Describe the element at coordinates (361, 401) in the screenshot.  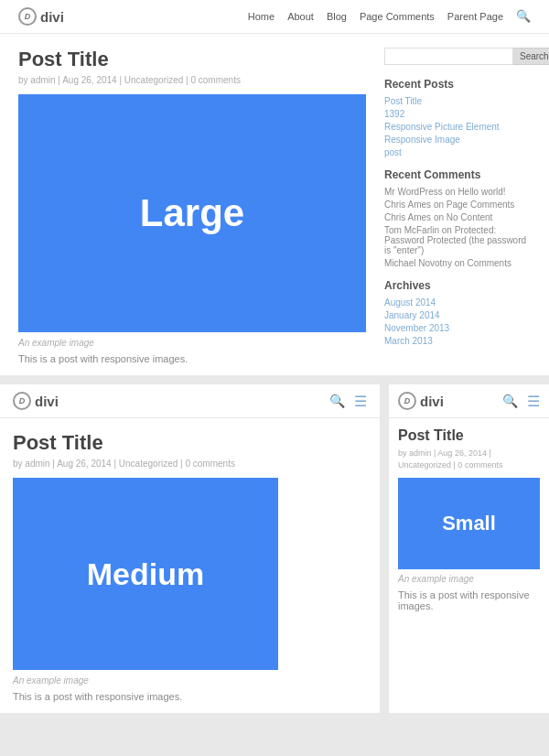
I see `medium-menu-icon: ☰` at that location.